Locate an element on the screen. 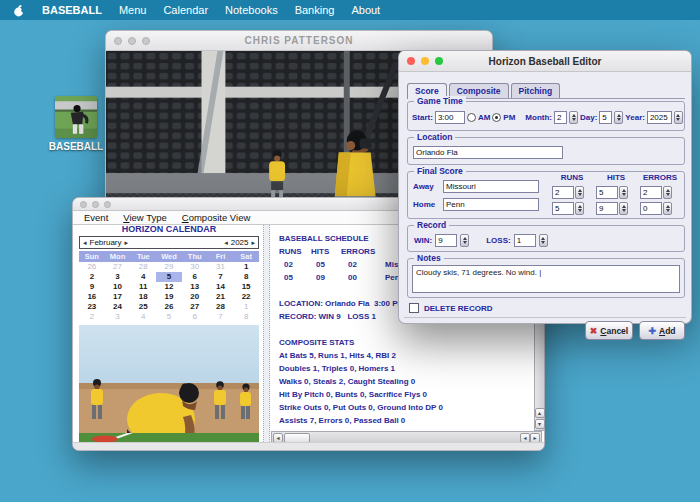  away-runs-field: 2 is located at coordinates (563, 192).